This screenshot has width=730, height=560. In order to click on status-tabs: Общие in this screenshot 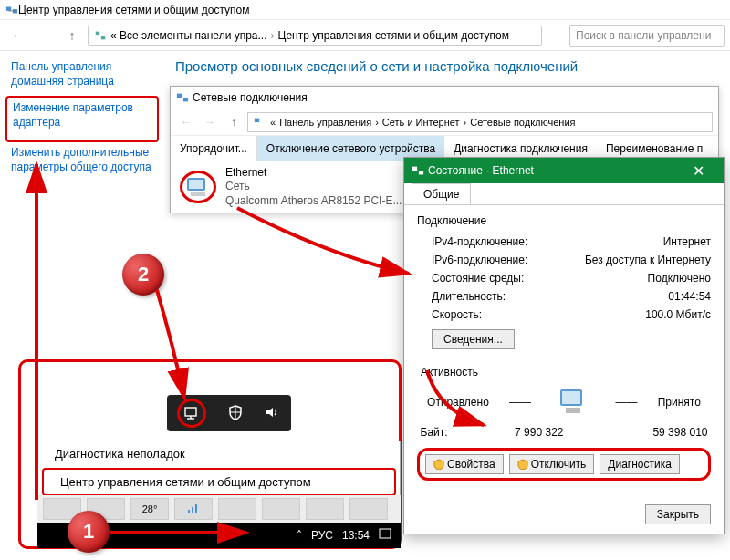, I will do `click(564, 194)`.